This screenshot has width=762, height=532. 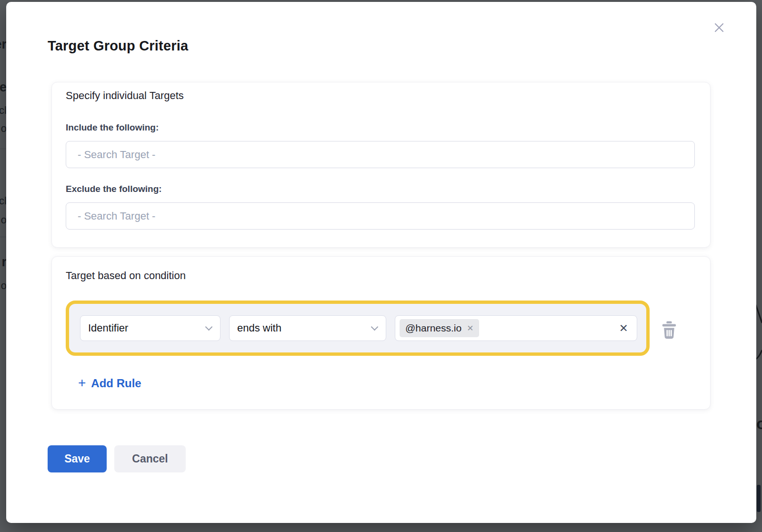 I want to click on value-tag-label: @harness.io, so click(x=433, y=328).